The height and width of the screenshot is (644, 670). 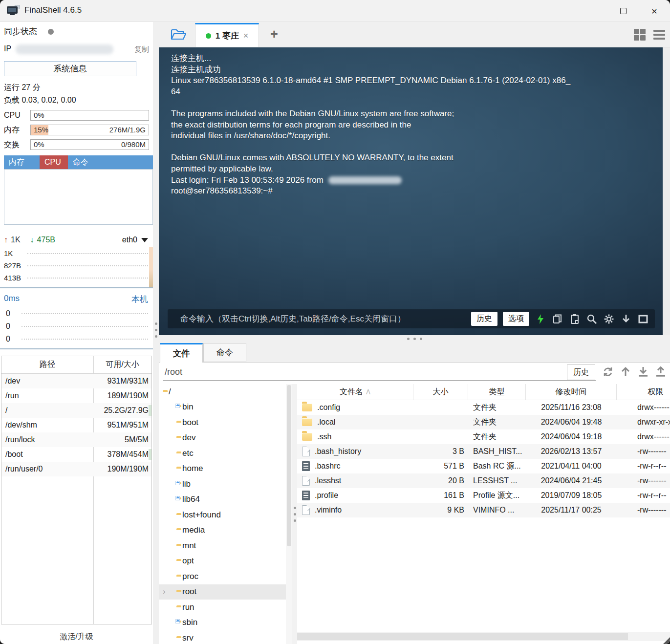 What do you see at coordinates (497, 392) in the screenshot?
I see `column-header-3: 类型` at bounding box center [497, 392].